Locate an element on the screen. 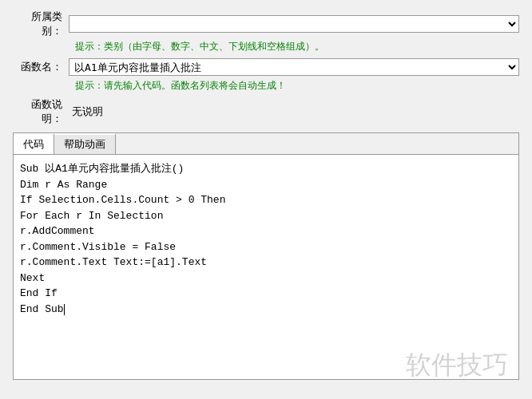 The height and width of the screenshot is (399, 532). description-row: 函数说明： 无说明 is located at coordinates (266, 112).